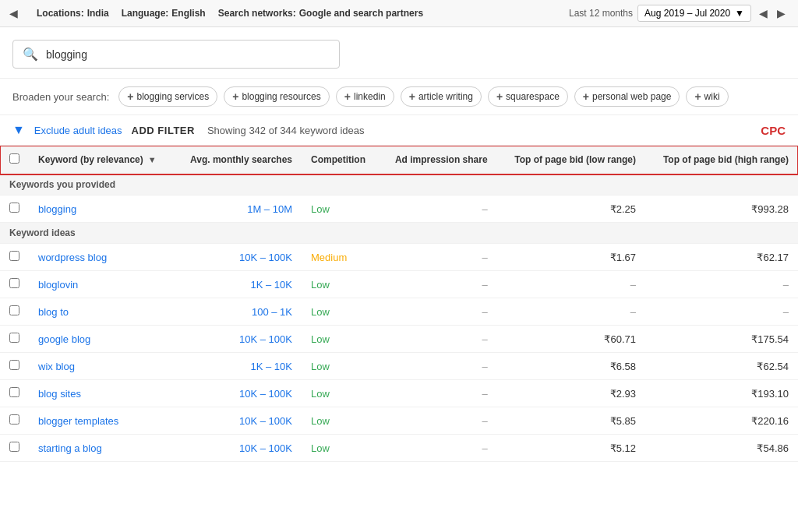  What do you see at coordinates (399, 340) in the screenshot?
I see `table-row: google blog 10K – 100K Low – ₹60.71 ₹175…` at bounding box center [399, 340].